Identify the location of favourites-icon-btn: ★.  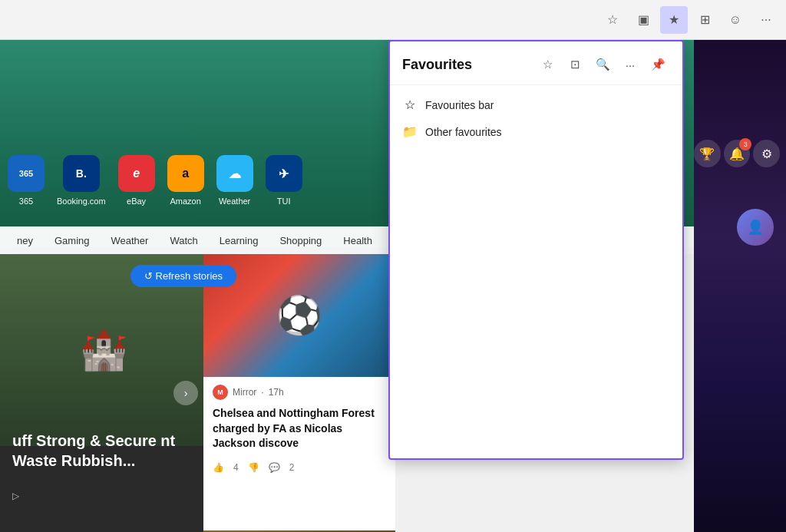
(674, 20).